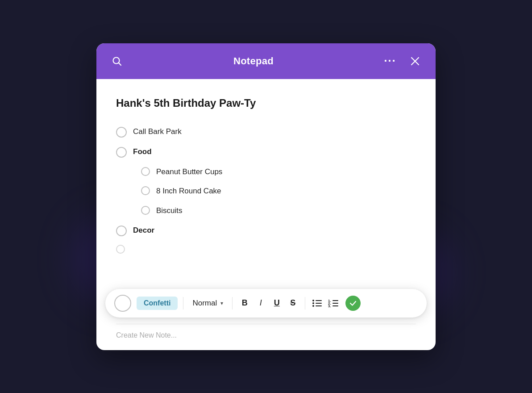 The image size is (532, 393). Describe the element at coordinates (157, 132) in the screenshot. I see `item-text-1: Call Bark Park` at that location.